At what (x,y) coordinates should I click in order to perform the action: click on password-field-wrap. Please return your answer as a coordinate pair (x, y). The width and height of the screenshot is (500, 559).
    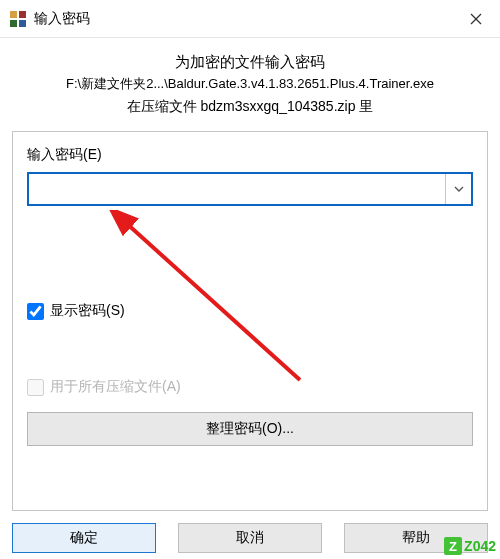
    Looking at the image, I should click on (250, 189).